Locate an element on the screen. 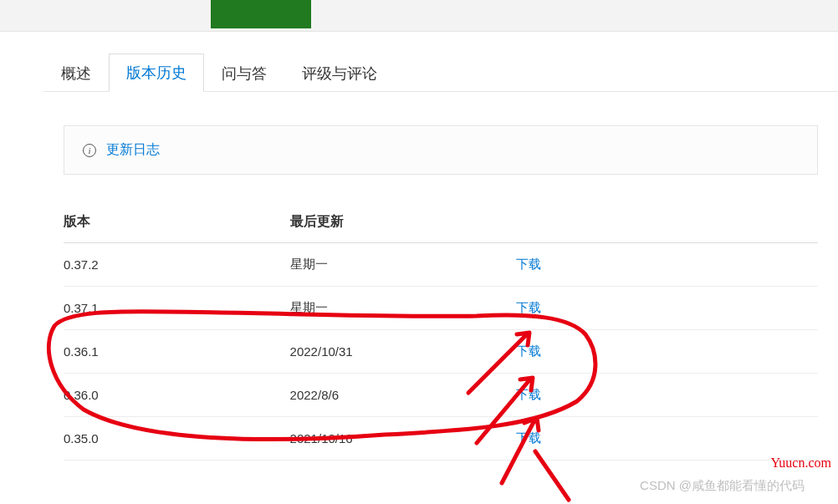  table-row: 0.36.0 2022/8/6 下载 is located at coordinates (441, 395).